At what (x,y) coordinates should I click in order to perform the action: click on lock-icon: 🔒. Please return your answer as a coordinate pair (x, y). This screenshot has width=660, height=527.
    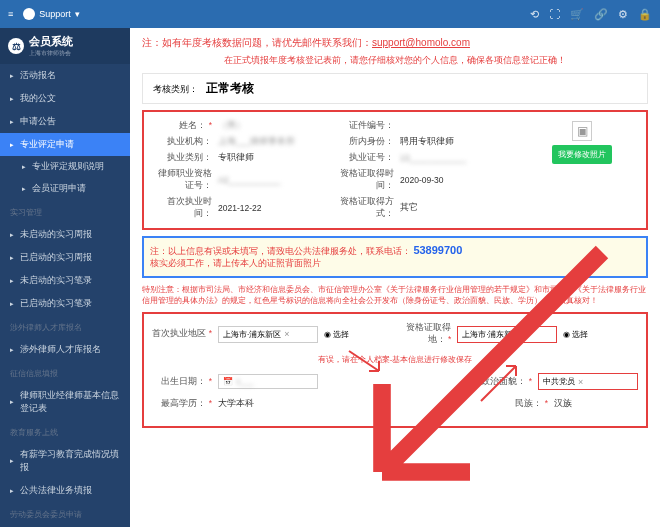
    Looking at the image, I should click on (645, 14).